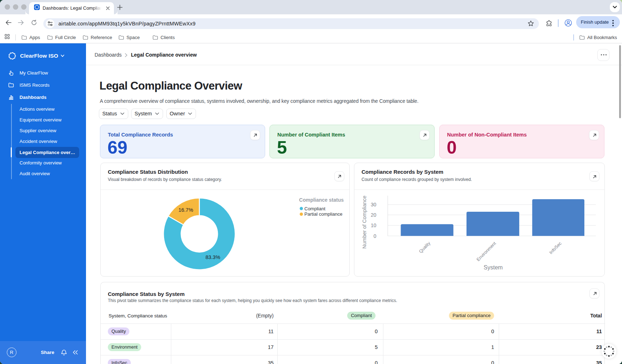 Image resolution: width=622 pixels, height=364 pixels. What do you see at coordinates (186, 210) in the screenshot?
I see `svg-text: 16.7%` at bounding box center [186, 210].